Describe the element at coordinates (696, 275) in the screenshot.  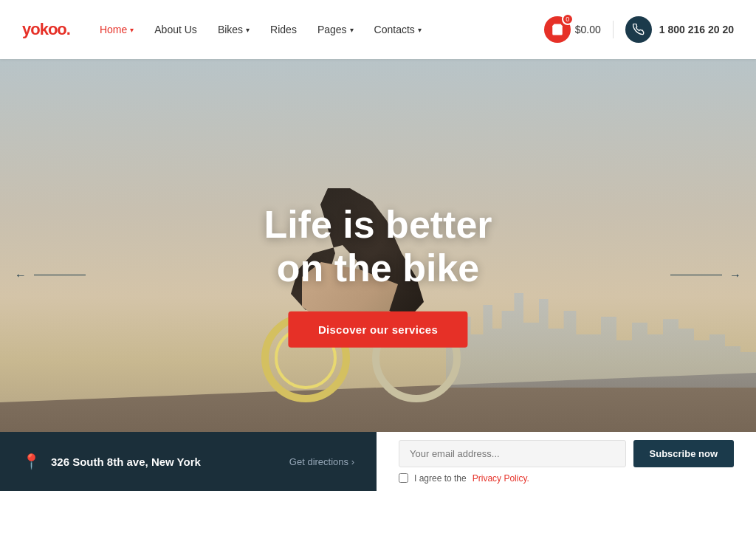
I see `arrow-line-right` at that location.